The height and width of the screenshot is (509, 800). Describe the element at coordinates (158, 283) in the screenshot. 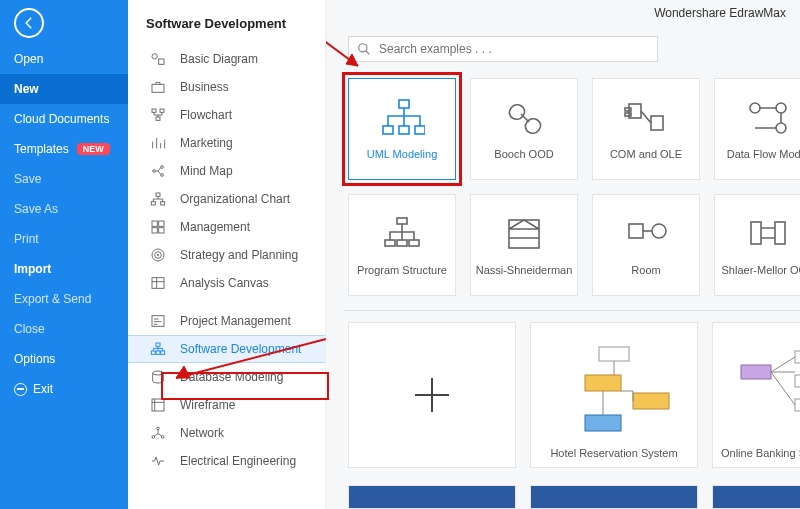

I see `canvas-icon` at that location.